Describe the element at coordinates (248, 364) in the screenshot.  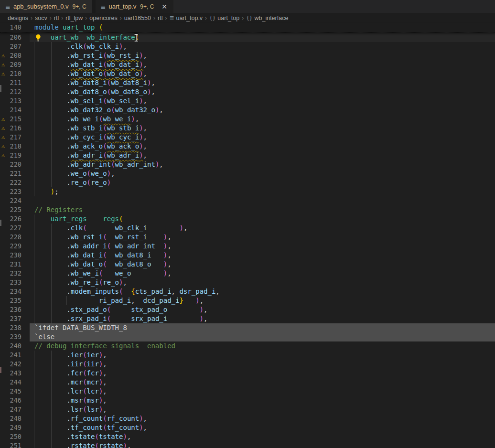
I see `code-line: 242 .iir(iir),` at that location.